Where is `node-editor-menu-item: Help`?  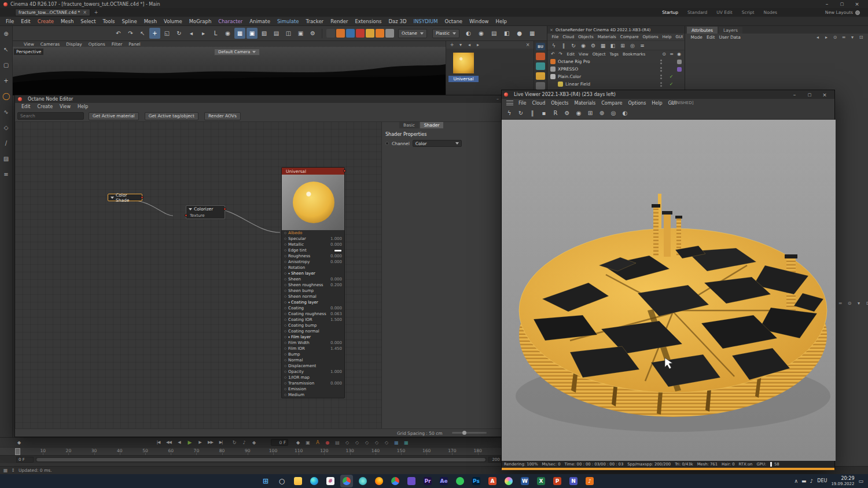 node-editor-menu-item: Help is located at coordinates (83, 106).